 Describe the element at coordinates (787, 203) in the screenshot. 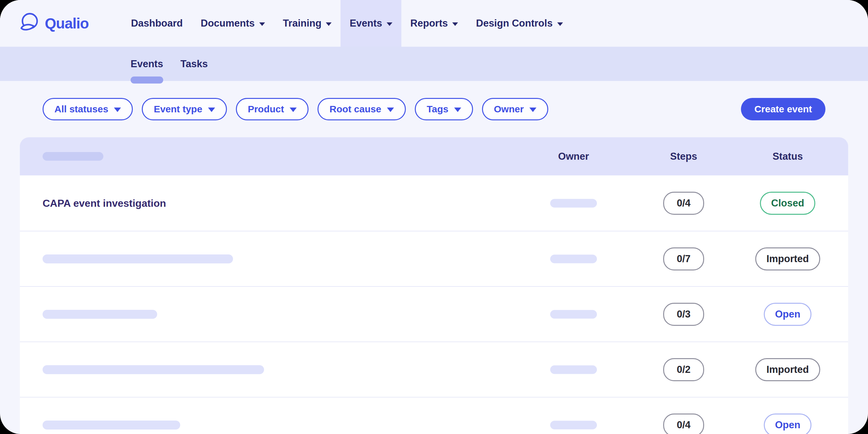

I see `status-badge: Closed` at that location.